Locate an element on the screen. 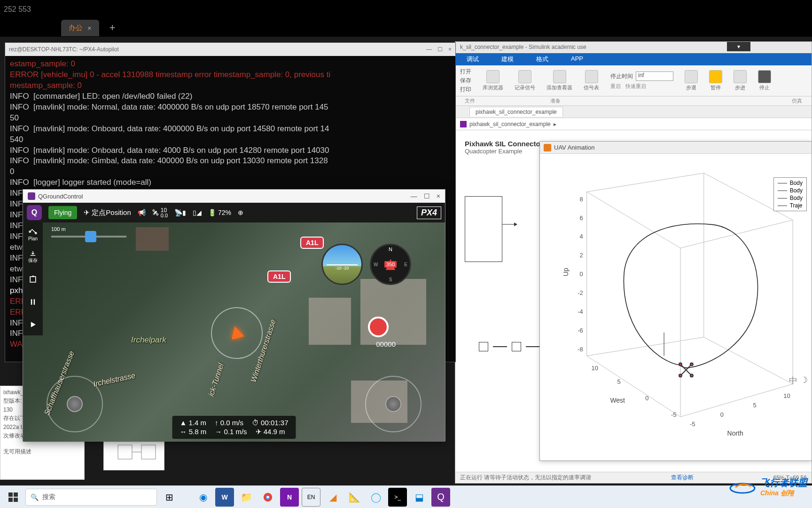 The height and width of the screenshot is (508, 812). megaphone-icon: 📢 is located at coordinates (142, 213).